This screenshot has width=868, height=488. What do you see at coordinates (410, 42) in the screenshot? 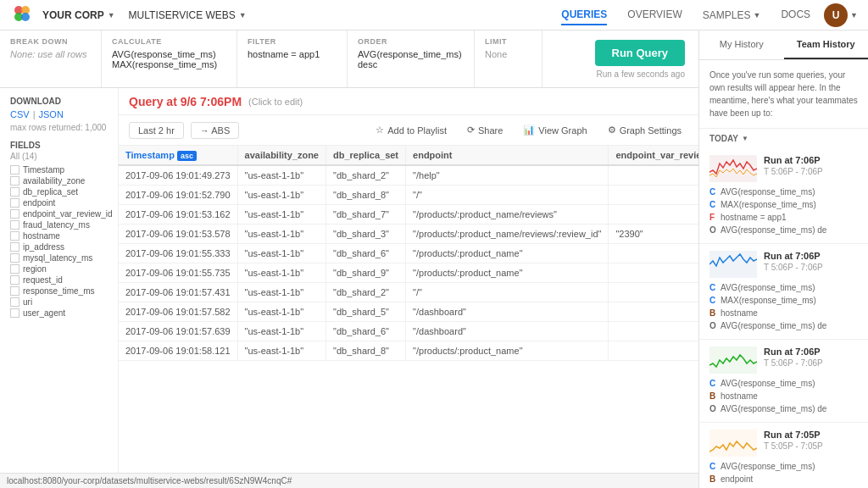
I see `order-label: ORDER` at bounding box center [410, 42].